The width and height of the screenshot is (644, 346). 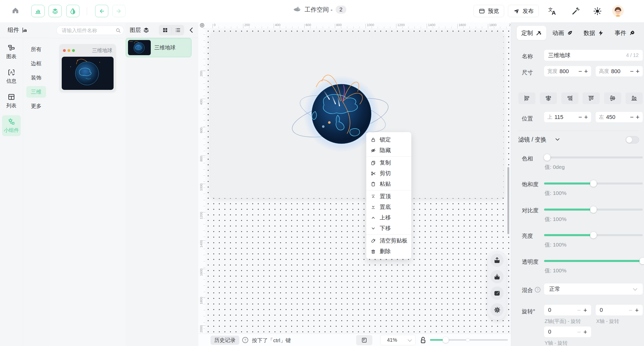 What do you see at coordinates (36, 49) in the screenshot?
I see `category-all: 所有` at bounding box center [36, 49].